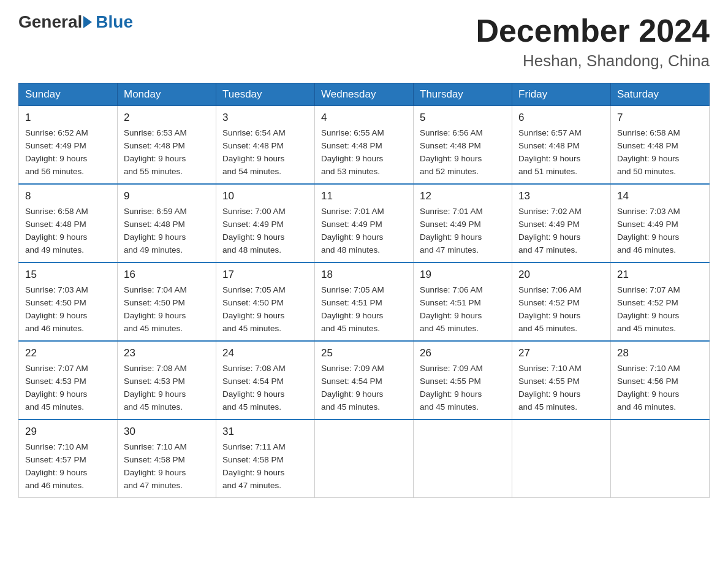 The image size is (728, 563). I want to click on calendar-cell-w1-d7: 7 Sunrise: 6:58 AM Sunset: 4:48 PM Dayli…, so click(661, 145).